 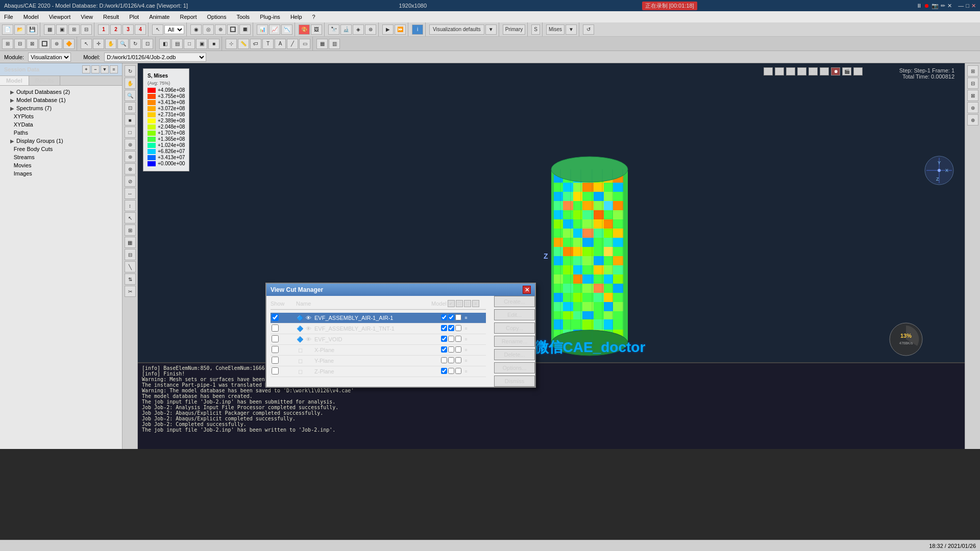 What do you see at coordinates (148, 44) in the screenshot?
I see `tb2-fit: ⊡` at bounding box center [148, 44].